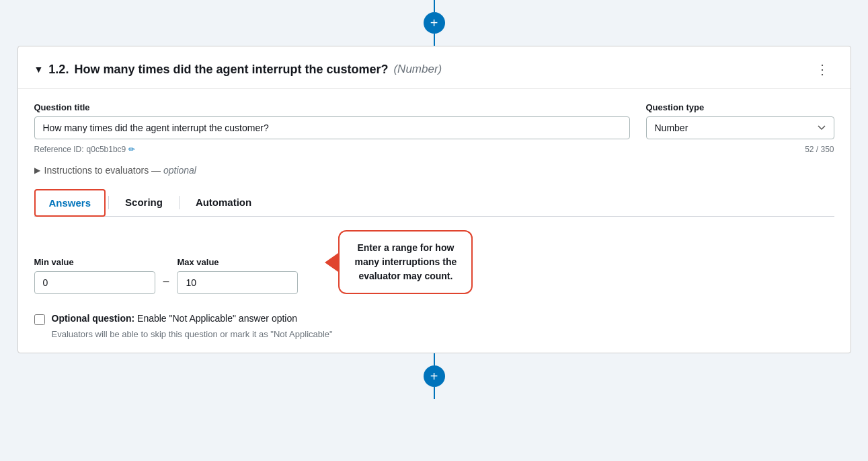 This screenshot has height=461, width=868. I want to click on tab-automation: Automation, so click(223, 203).